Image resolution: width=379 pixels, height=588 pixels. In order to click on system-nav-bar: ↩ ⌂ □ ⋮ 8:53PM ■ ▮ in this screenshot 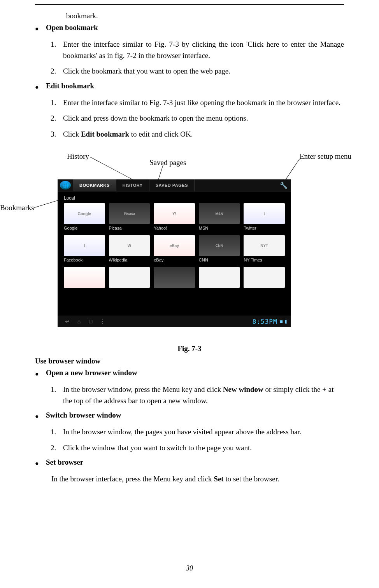, I will do `click(174, 321)`.